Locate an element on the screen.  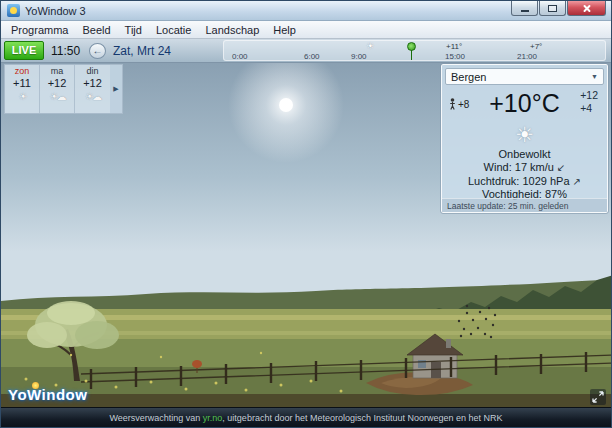
menu-item-tijd: Tijd is located at coordinates (134, 30).